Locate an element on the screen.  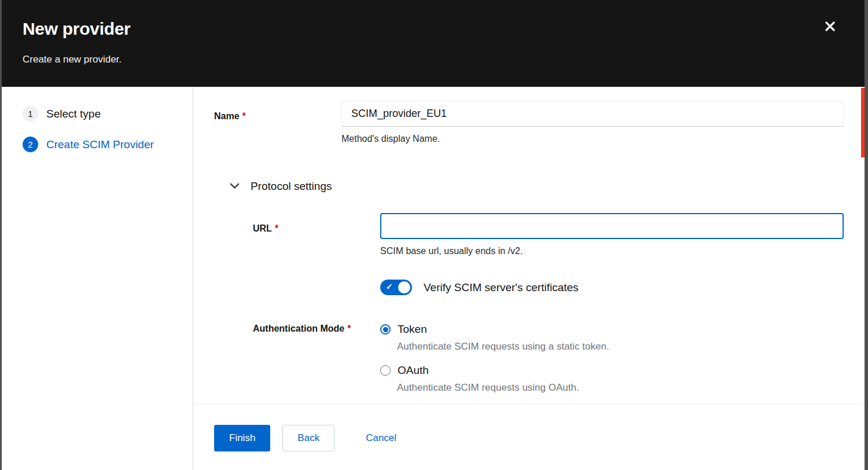
radio-option-description: Authenticate SCIM requests using a stati… is located at coordinates (620, 347).